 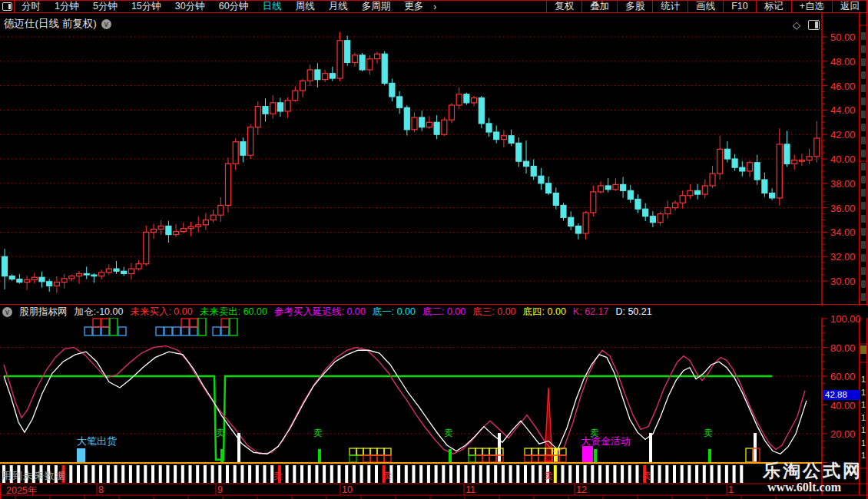 What do you see at coordinates (347, 490) in the screenshot?
I see `date-label: 10` at bounding box center [347, 490].